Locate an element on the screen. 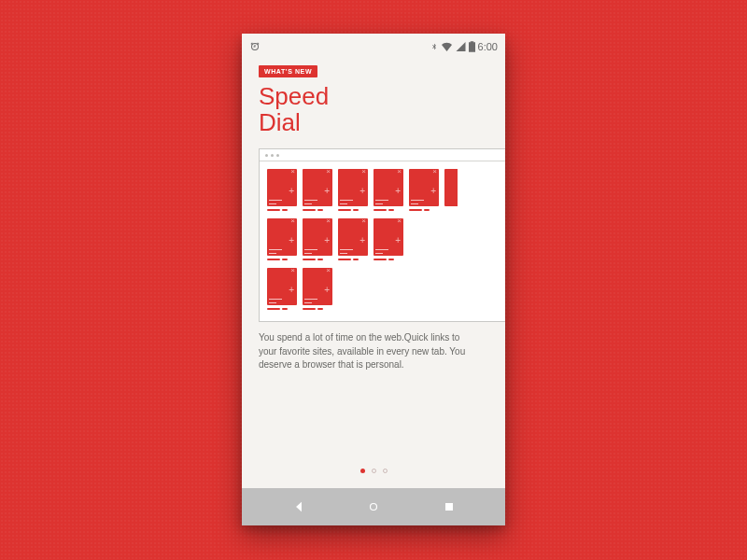 Image resolution: width=747 pixels, height=560 pixels. nav-back-button is located at coordinates (299, 507).